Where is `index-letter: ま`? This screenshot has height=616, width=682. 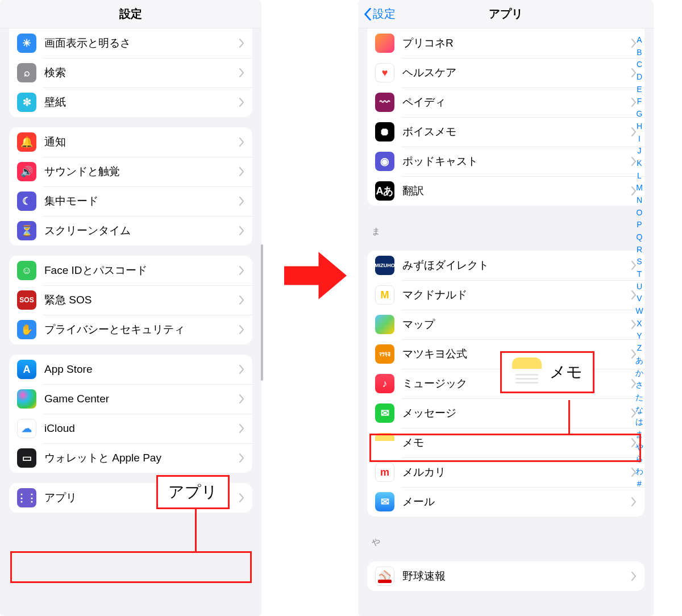
index-letter: ま is located at coordinates (639, 435).